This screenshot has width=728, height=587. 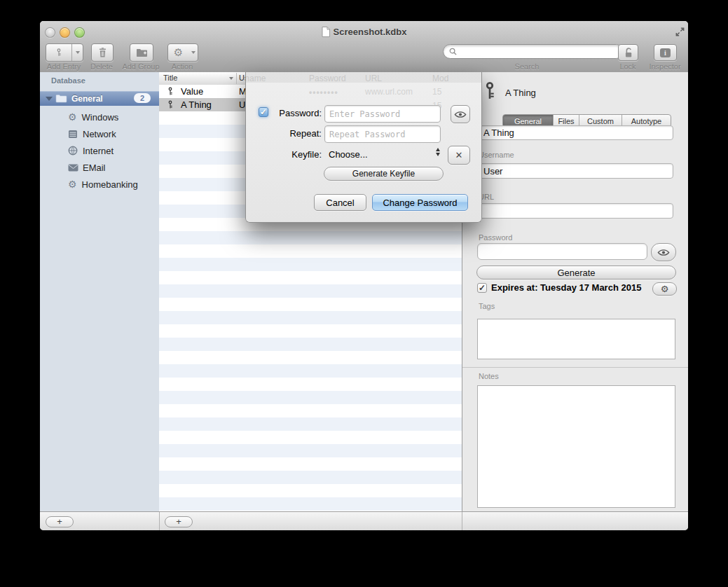 I want to click on sheet-password-label: Password:, so click(x=296, y=113).